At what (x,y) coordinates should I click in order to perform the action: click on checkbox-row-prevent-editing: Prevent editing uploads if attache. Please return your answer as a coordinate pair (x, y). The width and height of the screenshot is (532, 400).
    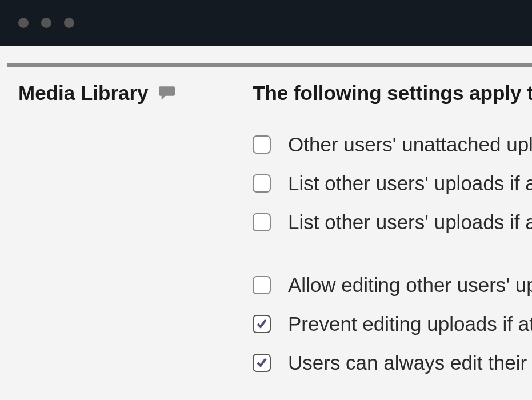
    Looking at the image, I should click on (392, 324).